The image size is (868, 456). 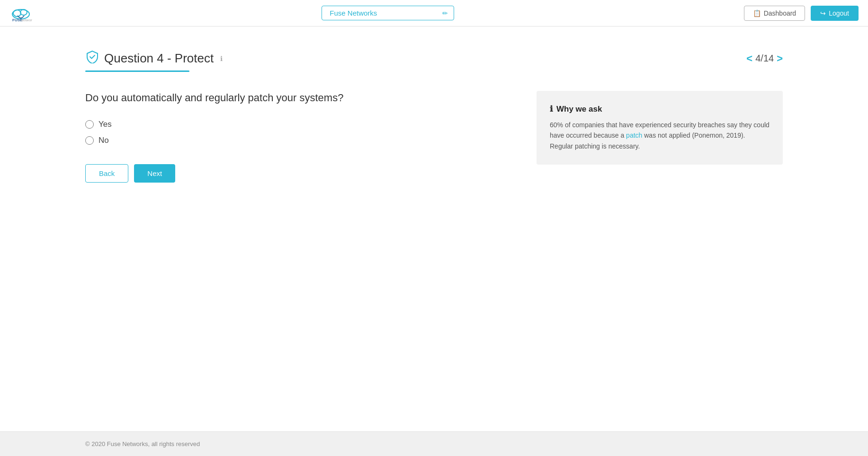 What do you see at coordinates (154, 59) in the screenshot?
I see `question-title-row: Question 4 - Protect ℹ` at bounding box center [154, 59].